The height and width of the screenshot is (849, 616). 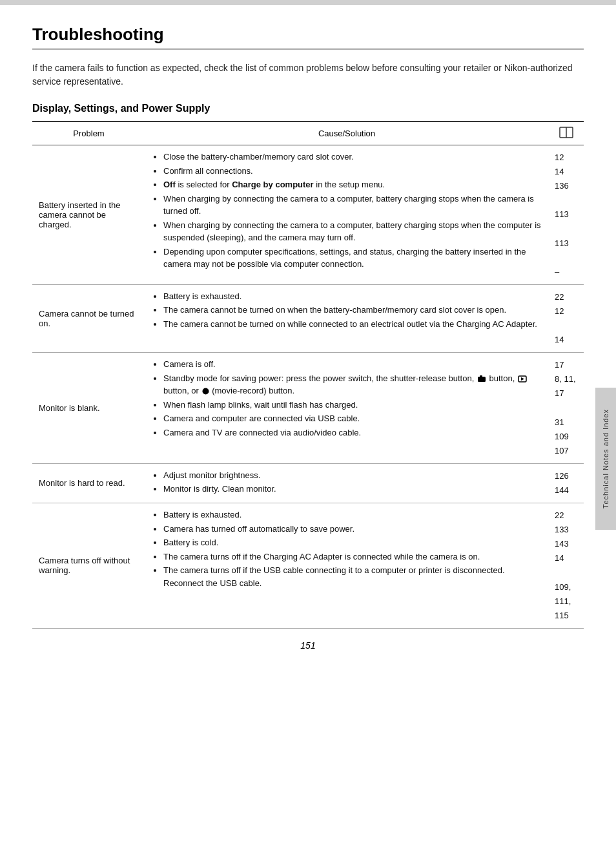 I want to click on list-item: The camera cannot be turned on when the …, so click(x=353, y=310).